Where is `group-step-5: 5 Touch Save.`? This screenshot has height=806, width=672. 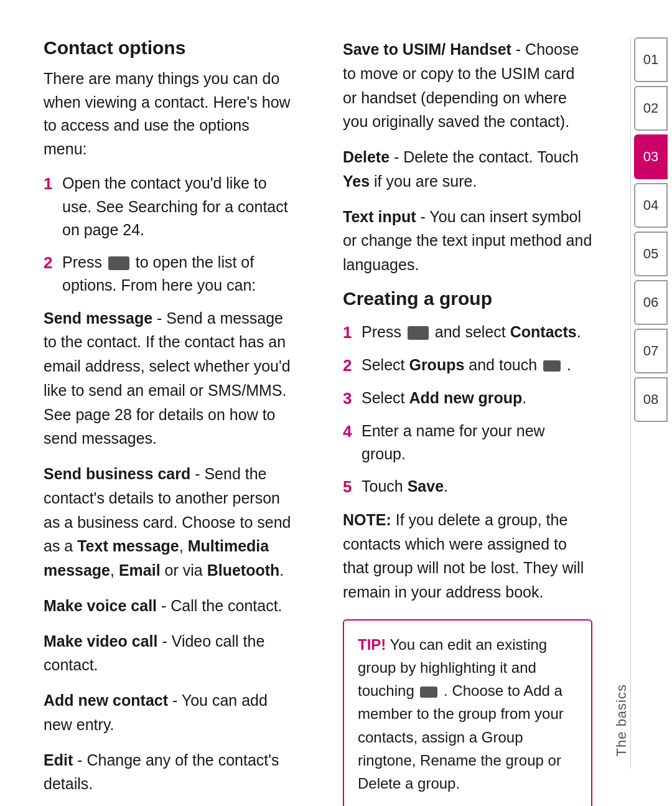 group-step-5: 5 Touch Save. is located at coordinates (468, 487).